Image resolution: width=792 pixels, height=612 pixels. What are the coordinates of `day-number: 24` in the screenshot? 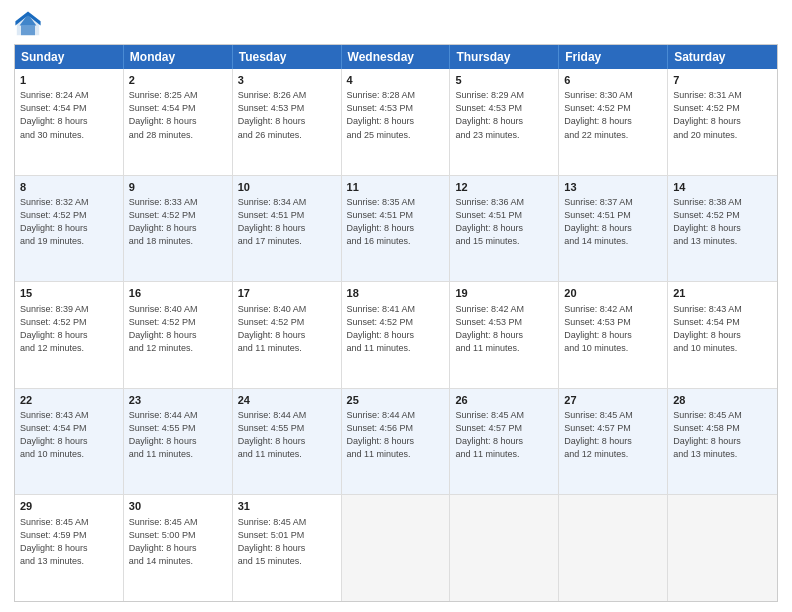 It's located at (287, 400).